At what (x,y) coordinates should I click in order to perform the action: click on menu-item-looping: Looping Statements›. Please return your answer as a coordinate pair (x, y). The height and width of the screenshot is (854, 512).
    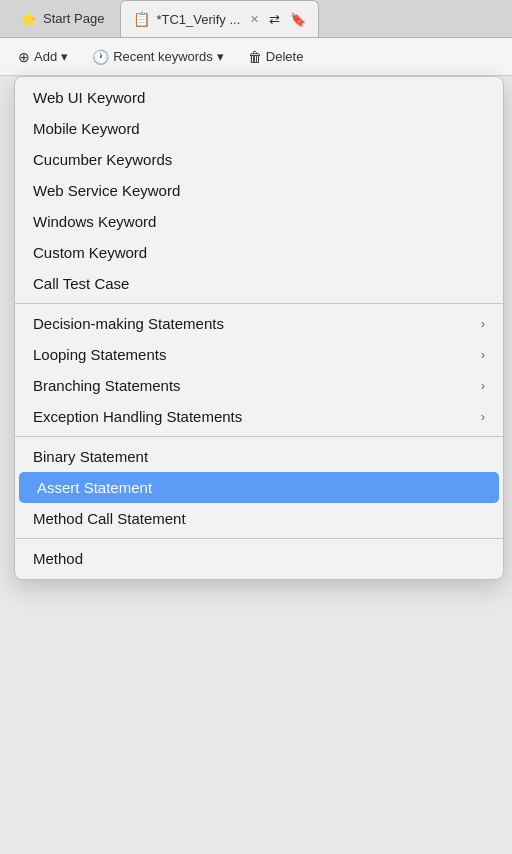
    Looking at the image, I should click on (259, 354).